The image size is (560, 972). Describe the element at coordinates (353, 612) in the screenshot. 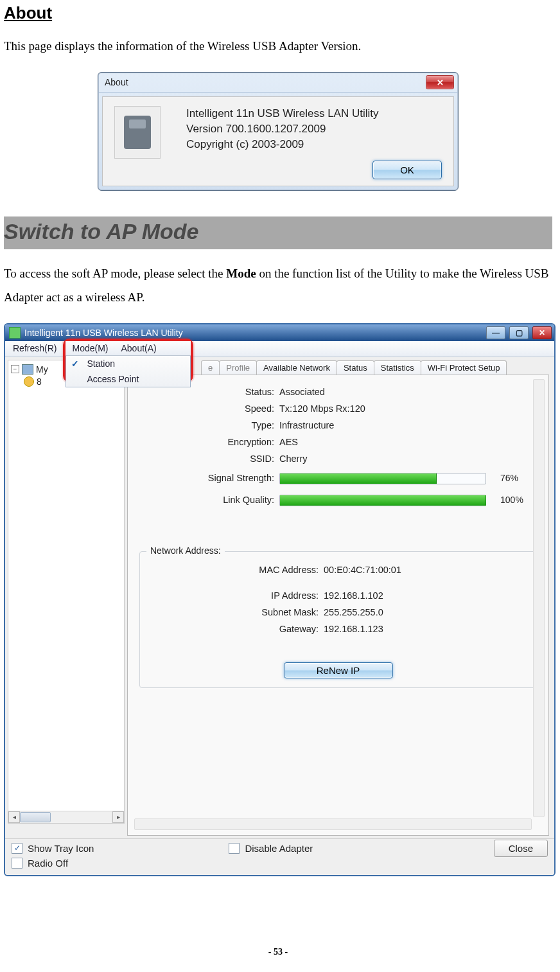

I see `value-subnet: 255.255.255.0` at that location.